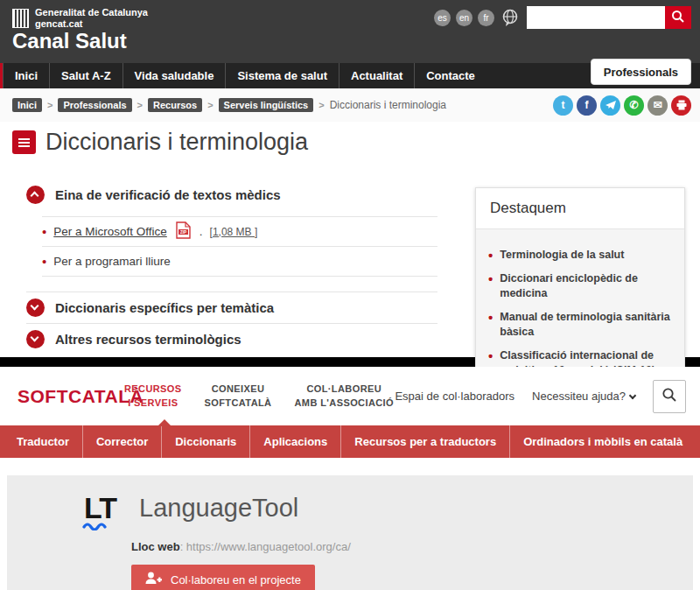 The width and height of the screenshot is (700, 590). Describe the element at coordinates (94, 105) in the screenshot. I see `breadcrumb-professionals: Professionals` at that location.